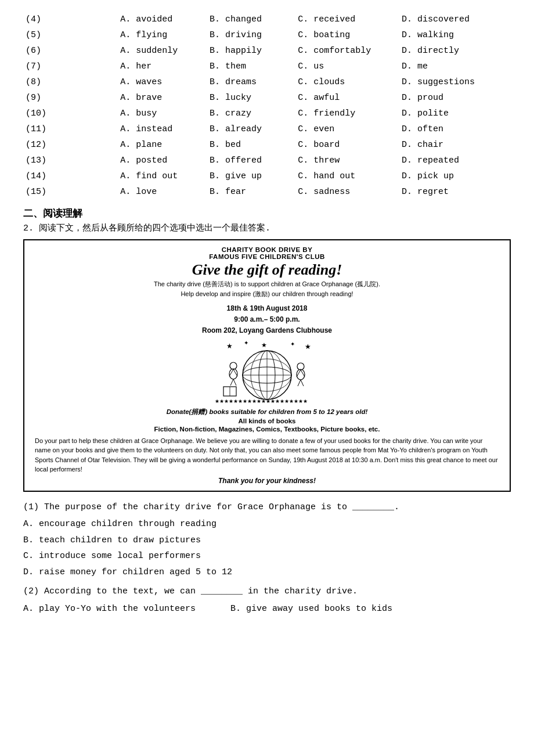  What do you see at coordinates (163, 129) in the screenshot?
I see `mcq-cell-a: A. instead` at bounding box center [163, 129].